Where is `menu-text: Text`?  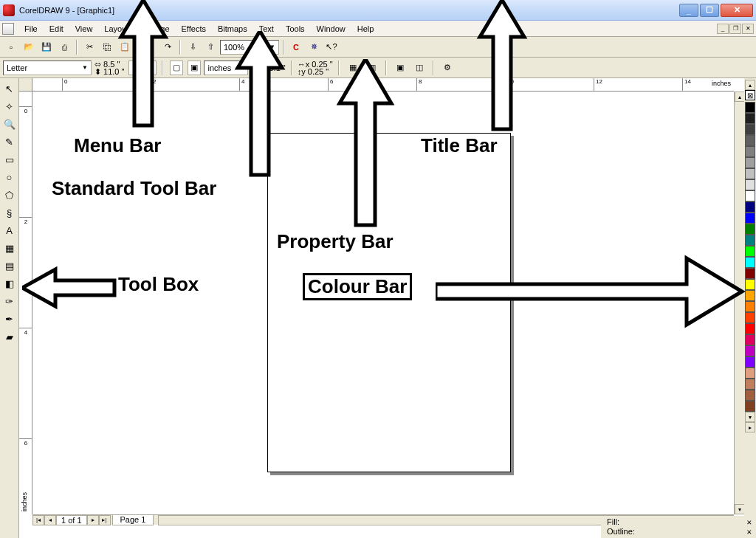 menu-text: Text is located at coordinates (267, 29).